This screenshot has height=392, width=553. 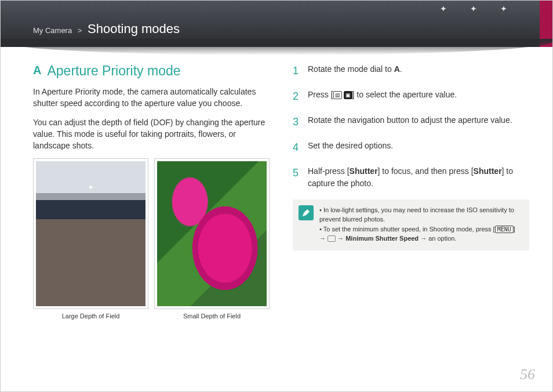 I want to click on page-number: 56, so click(x=527, y=375).